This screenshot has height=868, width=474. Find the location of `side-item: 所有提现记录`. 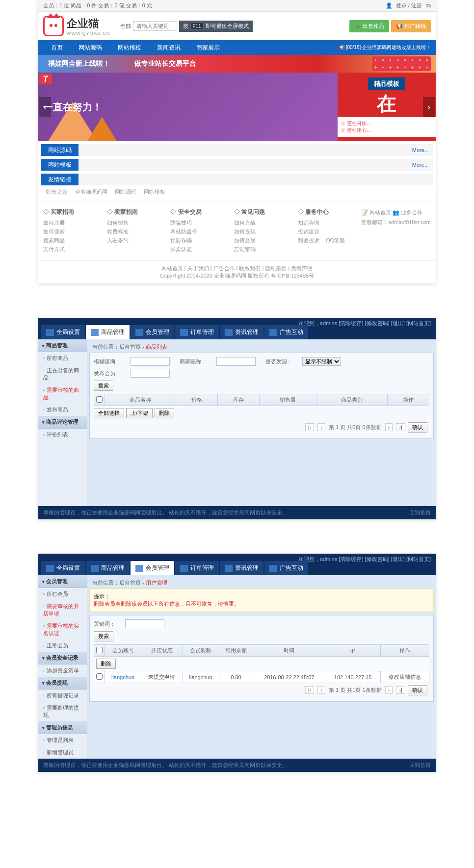

side-item: 所有提现记录 is located at coordinates (63, 695).